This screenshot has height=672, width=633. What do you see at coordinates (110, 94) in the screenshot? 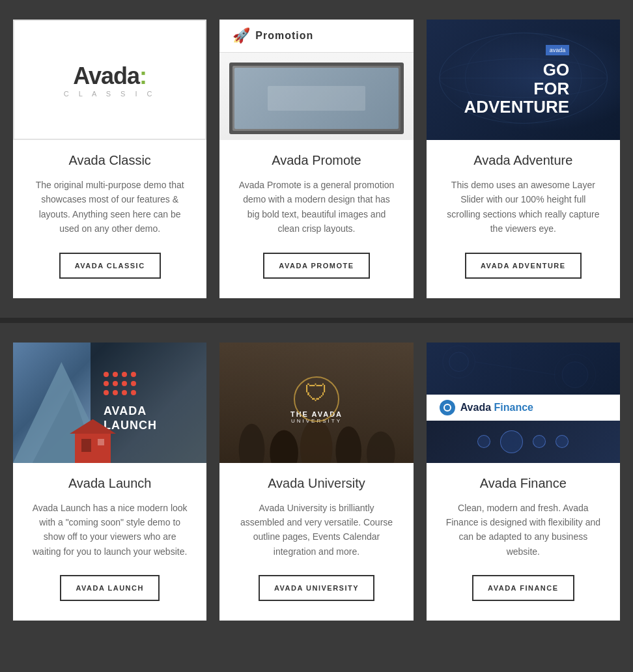
I see `avada-classic-subtitle: C L A S S I C` at bounding box center [110, 94].